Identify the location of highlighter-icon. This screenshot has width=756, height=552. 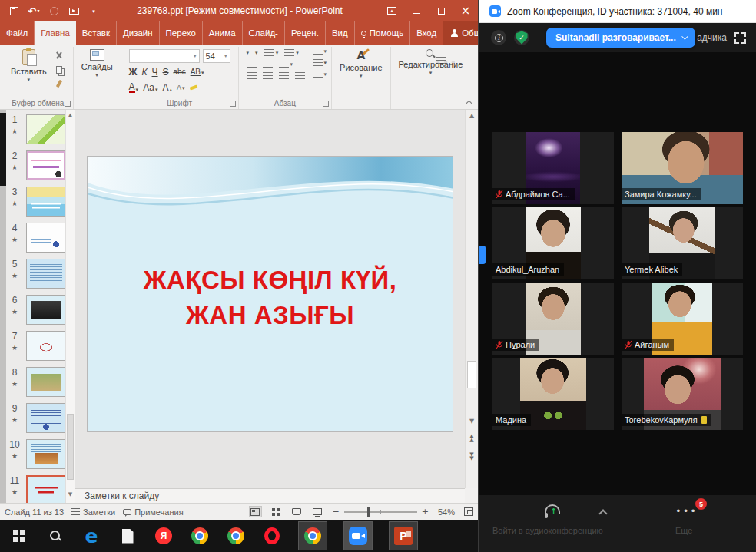
(194, 88).